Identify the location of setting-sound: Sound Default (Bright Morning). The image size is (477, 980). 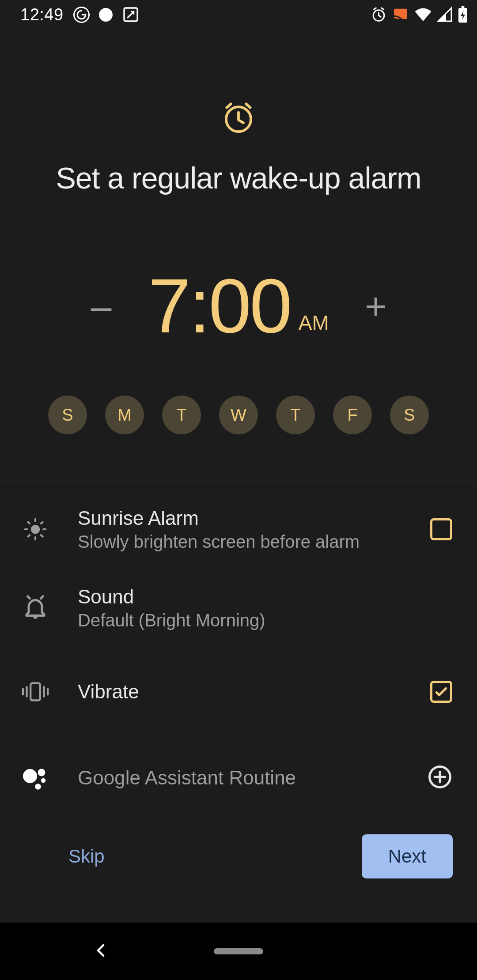
(236, 608).